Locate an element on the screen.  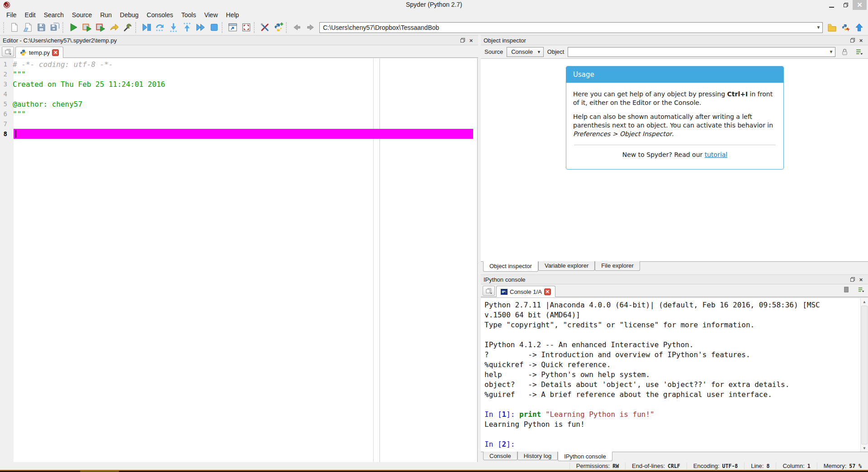
pane-tab-file-explorer: File explorer is located at coordinates (617, 266).